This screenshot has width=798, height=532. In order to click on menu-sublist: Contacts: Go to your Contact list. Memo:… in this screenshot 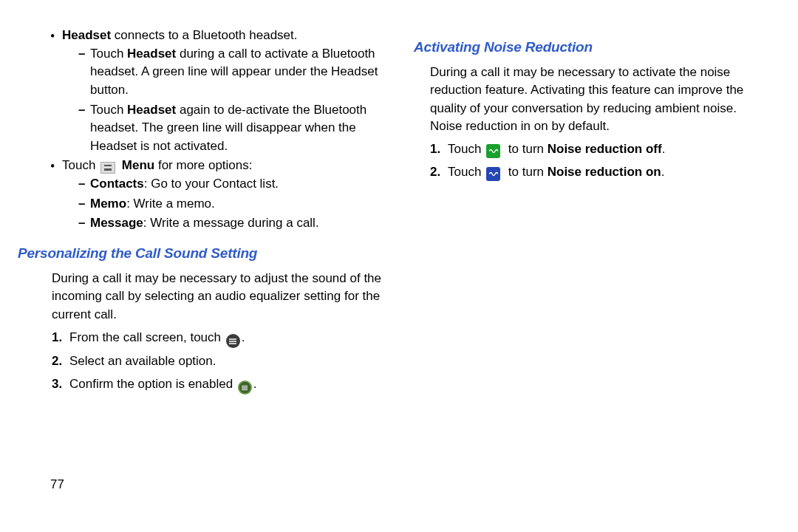, I will do `click(223, 204)`.